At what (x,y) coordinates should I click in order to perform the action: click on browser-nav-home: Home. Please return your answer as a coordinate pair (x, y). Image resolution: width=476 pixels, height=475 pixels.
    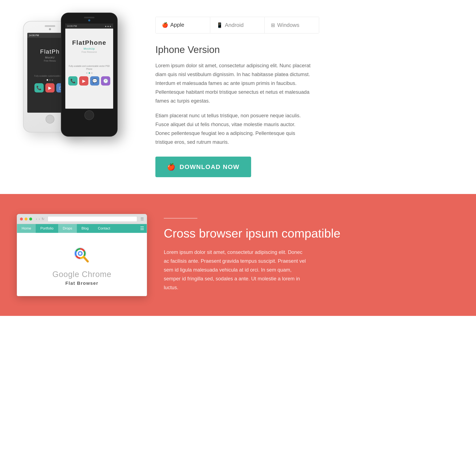
    Looking at the image, I should click on (26, 228).